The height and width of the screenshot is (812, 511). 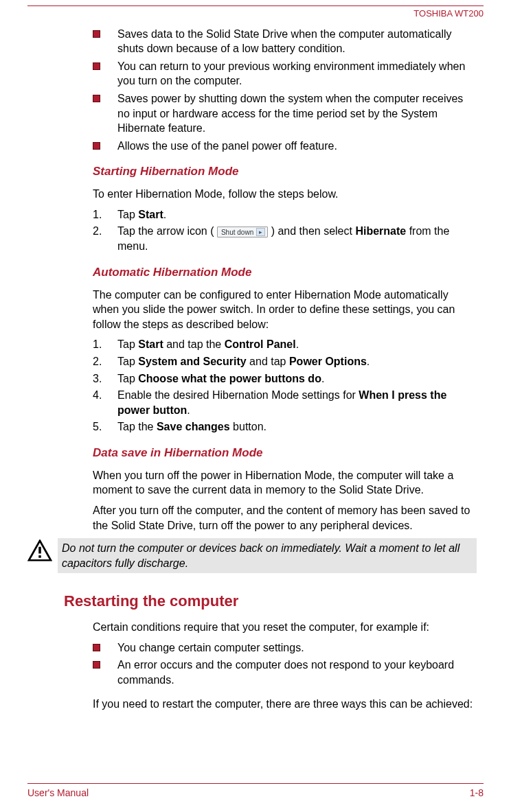 What do you see at coordinates (242, 232) in the screenshot?
I see `shutdown-button-image: Shut down▸` at bounding box center [242, 232].